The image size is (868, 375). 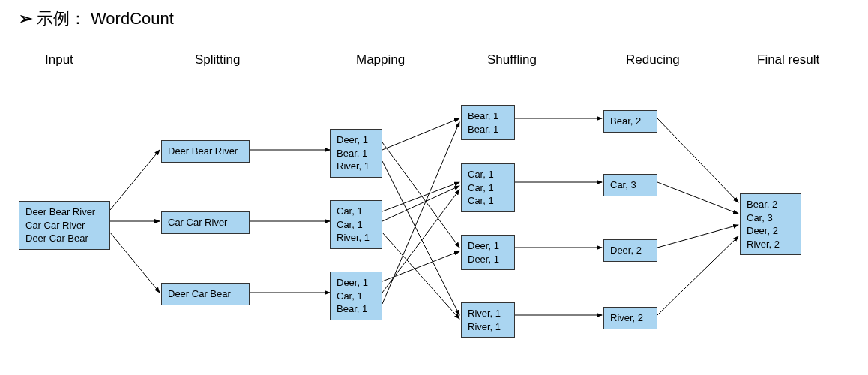 I want to click on reduce-box-2: Car, 3, so click(x=630, y=185).